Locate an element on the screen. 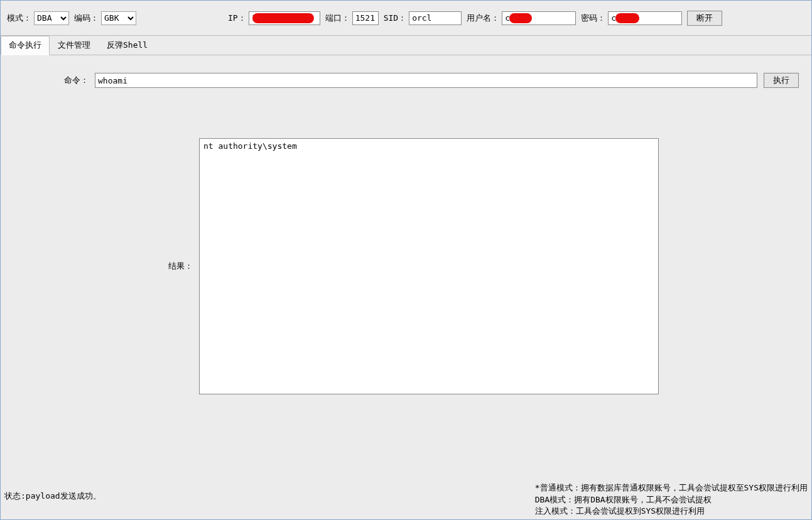 This screenshot has width=812, height=520. command-row: 命令： 执行 is located at coordinates (406, 80).